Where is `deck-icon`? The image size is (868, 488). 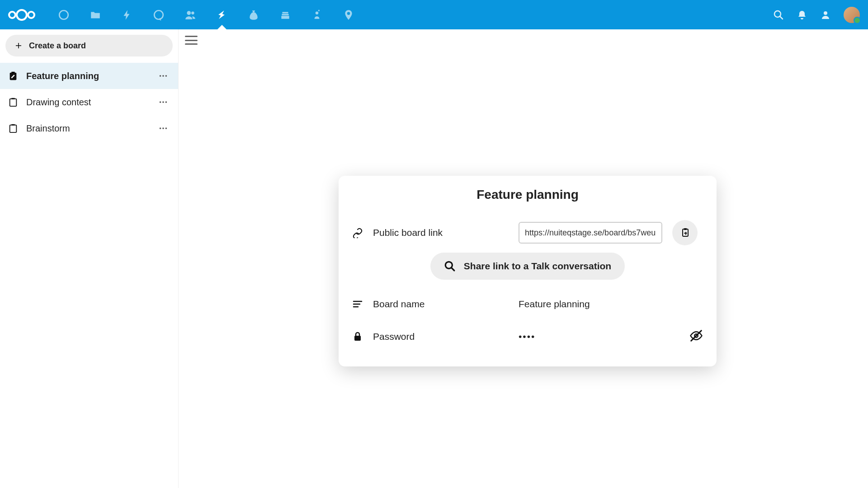
deck-icon is located at coordinates (222, 15).